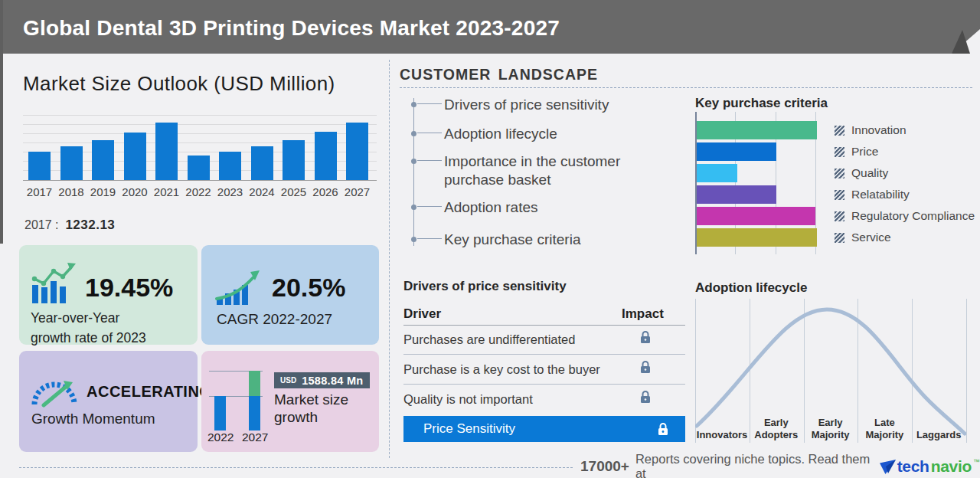  Describe the element at coordinates (288, 380) in the screenshot. I see `badge-currency: USD` at that location.